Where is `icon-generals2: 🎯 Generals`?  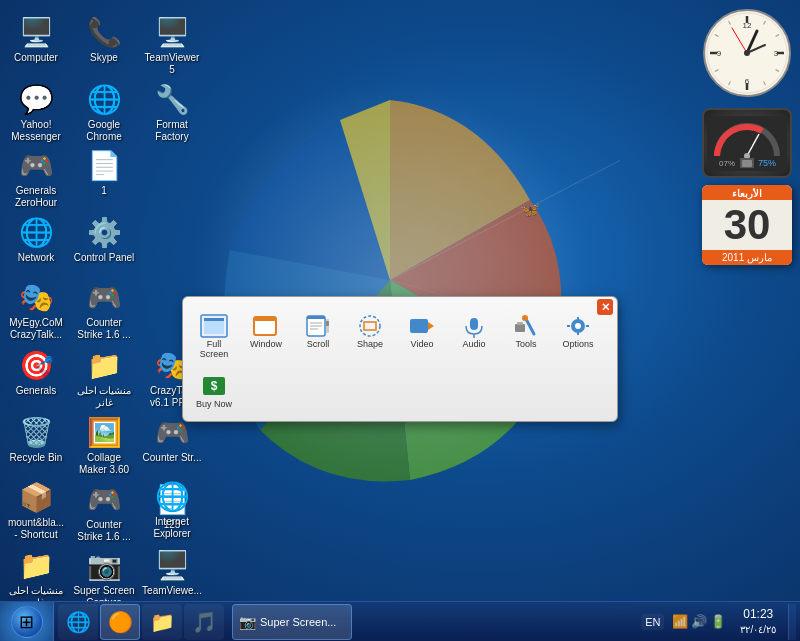
icon-generals2: 🎯 Generals is located at coordinates (36, 372).